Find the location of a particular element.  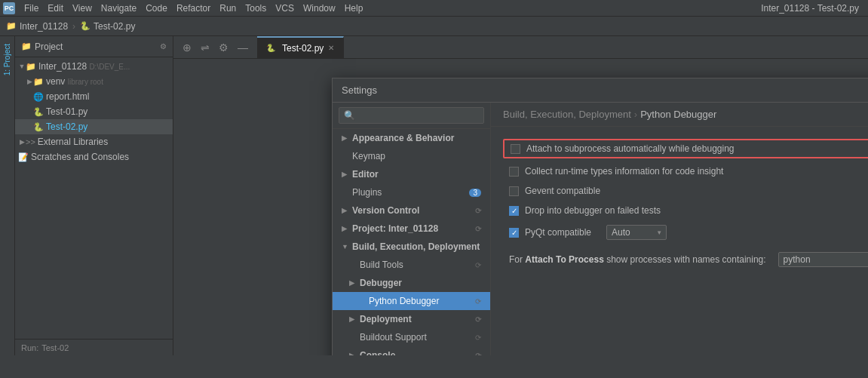

nav-sync-project: ⟳ is located at coordinates (478, 229).